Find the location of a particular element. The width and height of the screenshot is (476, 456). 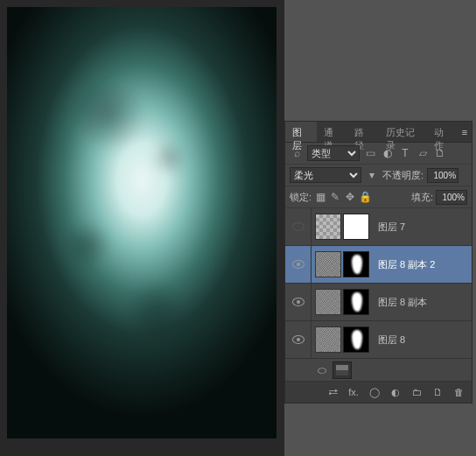

filter-pixel-icon: ▭ is located at coordinates (370, 153).